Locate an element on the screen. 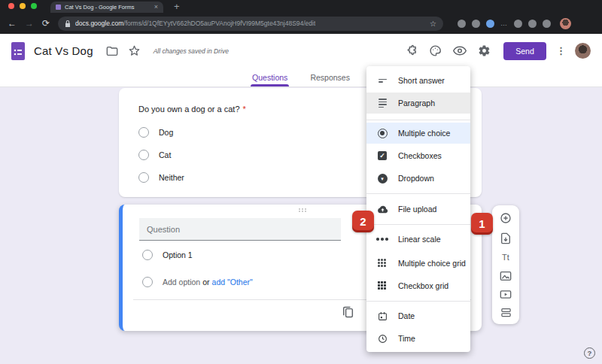  tab-questions: Questions is located at coordinates (269, 77).